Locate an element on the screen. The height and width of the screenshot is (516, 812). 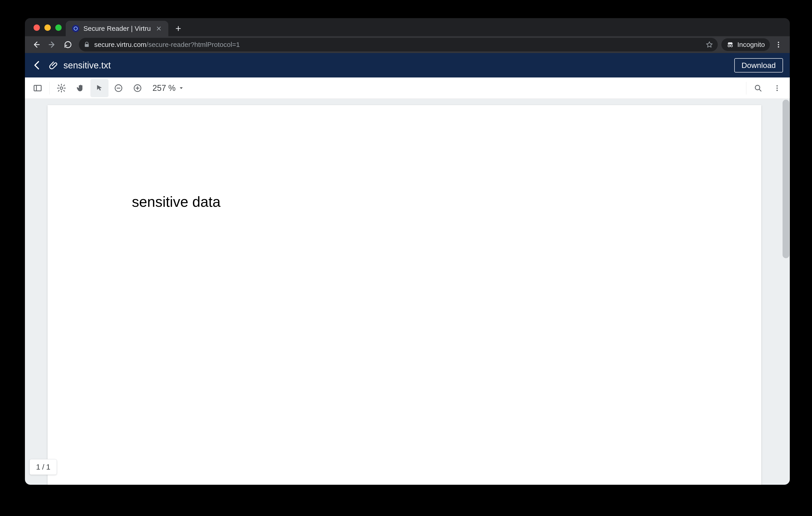
lock-icon is located at coordinates (87, 44).